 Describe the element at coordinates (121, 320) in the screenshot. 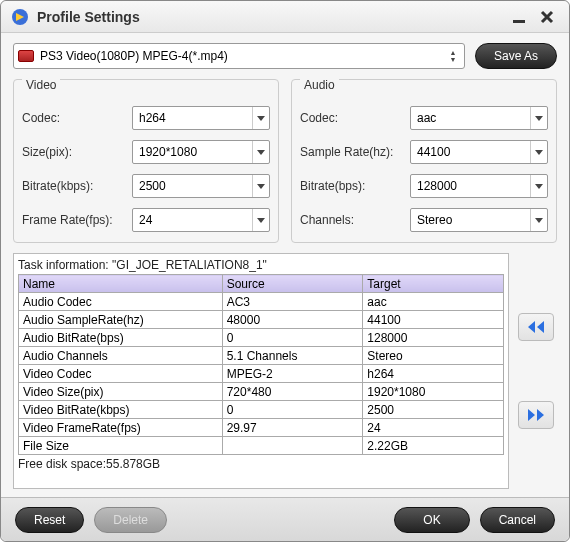

I see `cell-name: Audio SampleRate(hz)` at that location.